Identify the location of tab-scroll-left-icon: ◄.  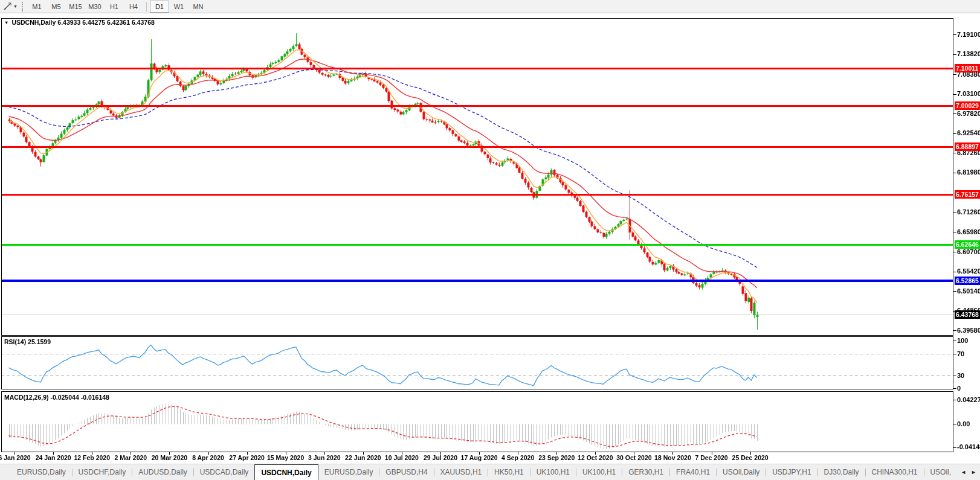
(963, 472).